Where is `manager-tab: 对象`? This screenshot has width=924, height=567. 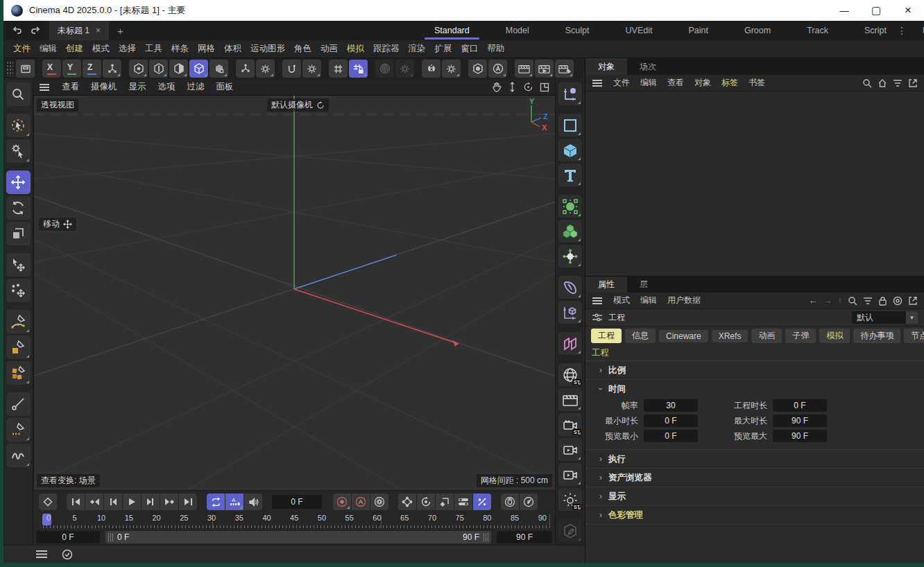
manager-tab: 对象 is located at coordinates (606, 67).